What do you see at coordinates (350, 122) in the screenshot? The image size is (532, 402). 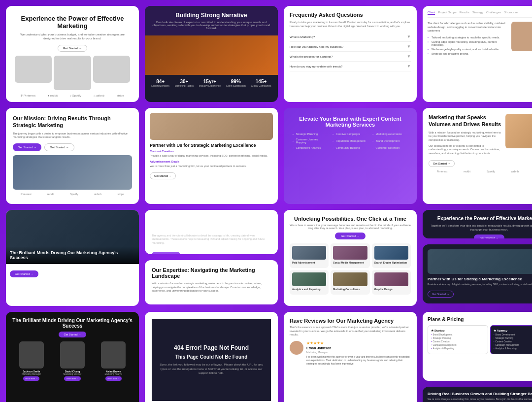 I see `card7-title: Elevate Your Brand with Expert Content M…` at bounding box center [350, 122].